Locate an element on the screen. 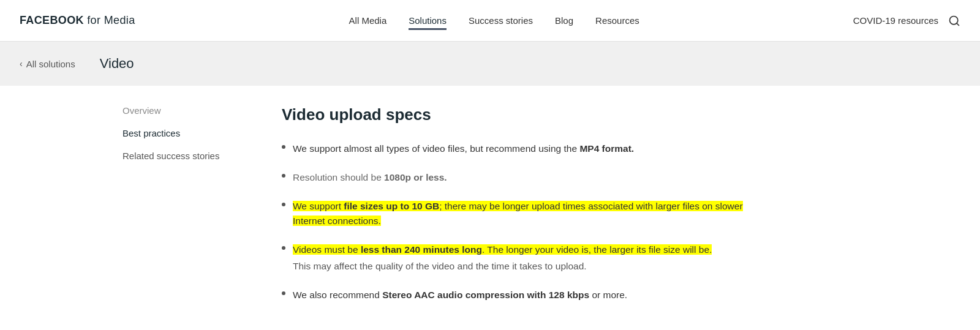 This screenshot has height=330, width=980. list-item: Resolution should be 1080p or less. is located at coordinates (521, 178).